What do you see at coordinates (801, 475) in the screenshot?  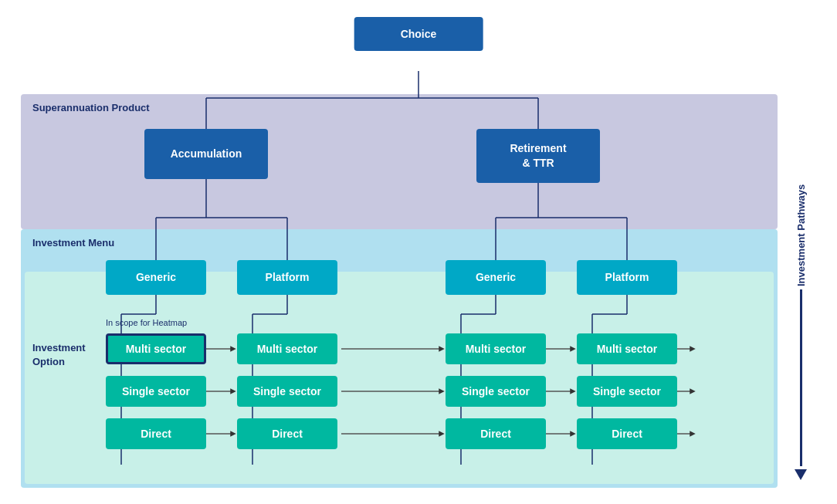 I see `arrow-head` at bounding box center [801, 475].